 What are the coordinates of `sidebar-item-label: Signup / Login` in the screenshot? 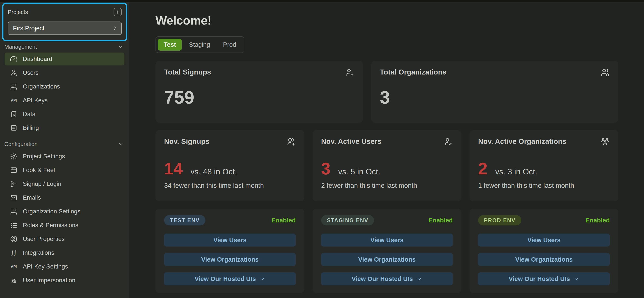 It's located at (42, 184).